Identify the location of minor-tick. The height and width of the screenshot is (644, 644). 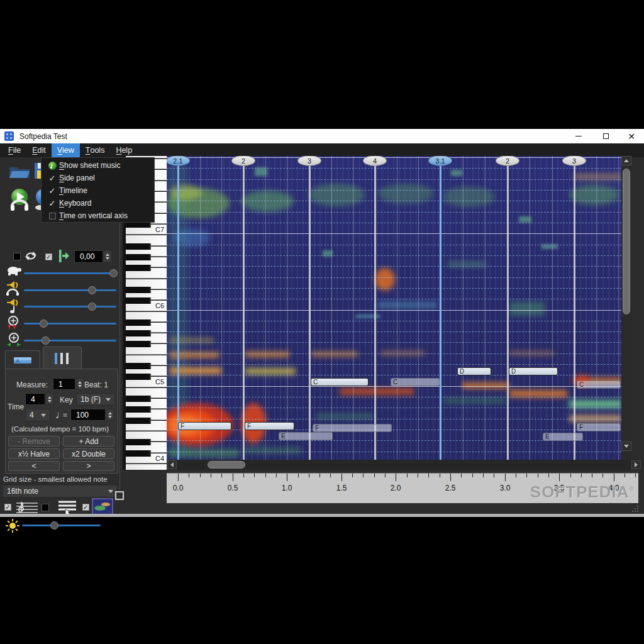
(331, 475).